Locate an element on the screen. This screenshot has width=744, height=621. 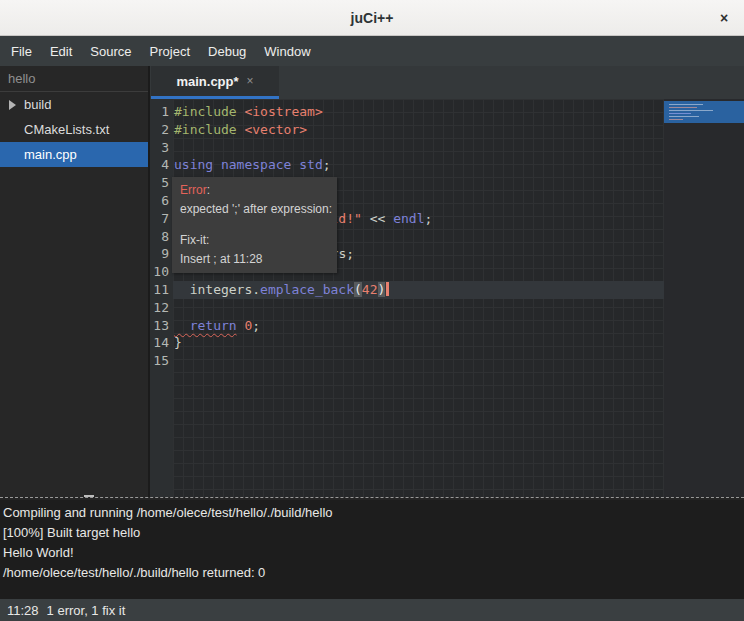
file-tree-items: buildCMakeLists.txtmain.cpp is located at coordinates (74, 130).